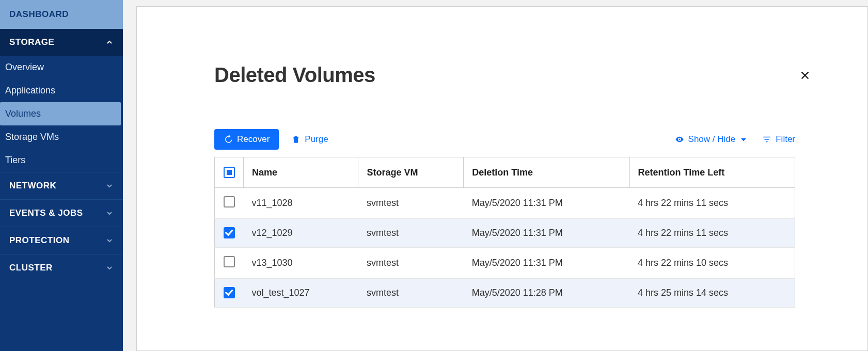 This screenshot has height=351, width=868. What do you see at coordinates (229, 172) in the screenshot?
I see `select-all-checkbox` at bounding box center [229, 172].